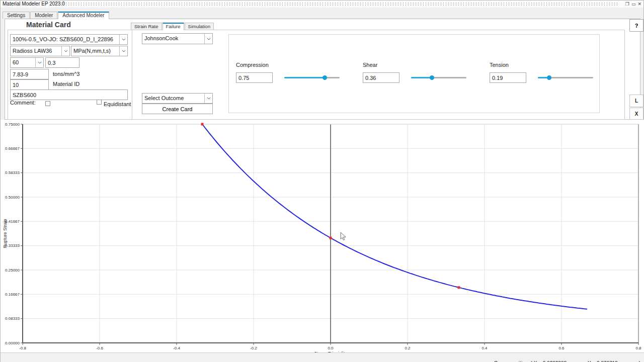  What do you see at coordinates (12, 197) in the screenshot?
I see `svg-text: 0.50000` at bounding box center [12, 197].